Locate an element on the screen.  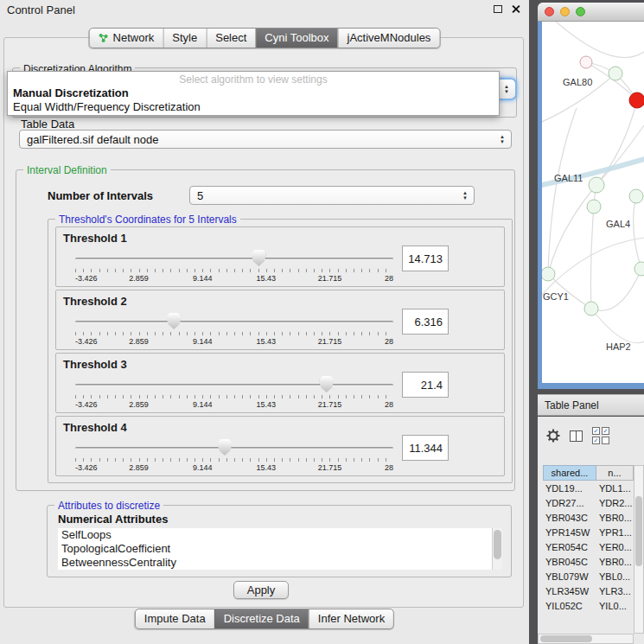
table-row: YDR27... YDR2... is located at coordinates (588, 503).